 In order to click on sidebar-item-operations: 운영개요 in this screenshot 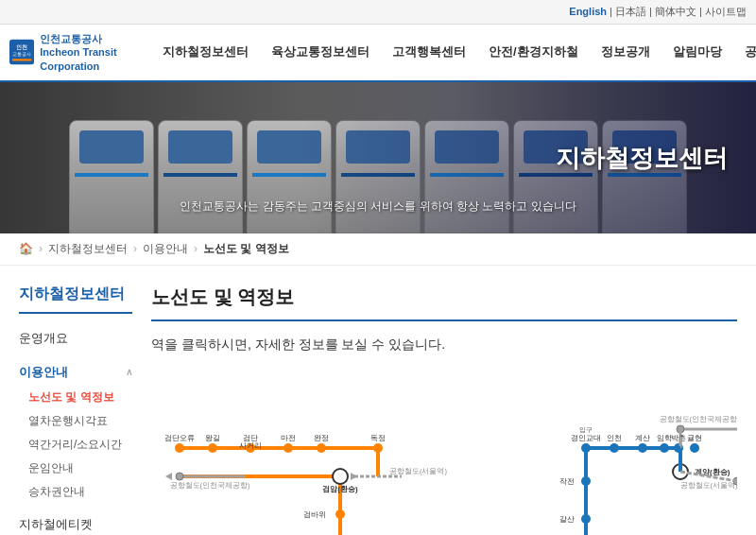, I will do `click(76, 338)`.